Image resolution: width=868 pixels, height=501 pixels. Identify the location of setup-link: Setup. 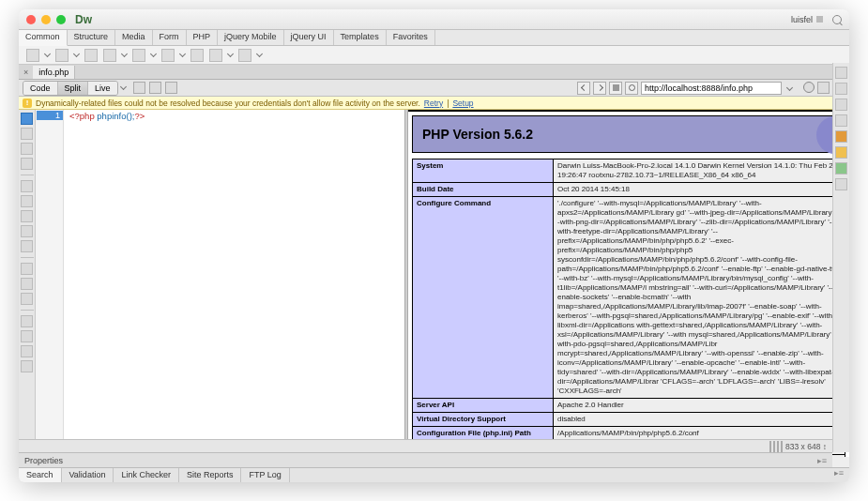
(463, 103).